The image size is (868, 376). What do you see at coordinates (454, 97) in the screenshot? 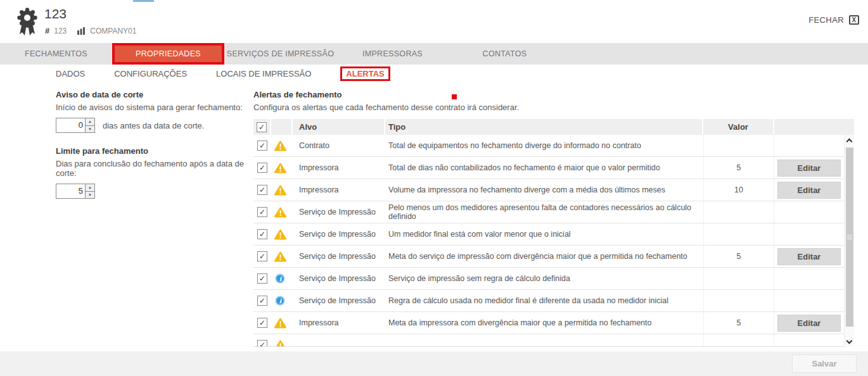
I see `annotation-marker` at bounding box center [454, 97].